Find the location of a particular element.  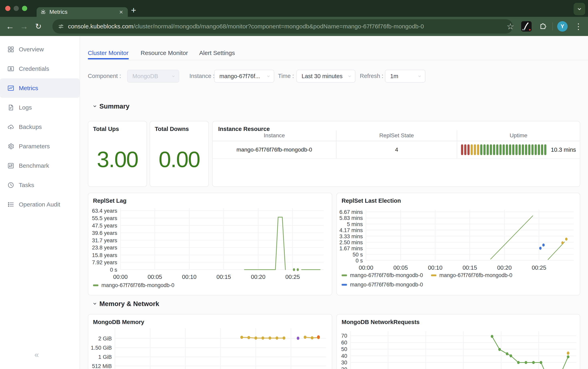

mongodb-memory-chart: 2 GiB1.50 GiB1 GiB512 MiB is located at coordinates (209, 348).